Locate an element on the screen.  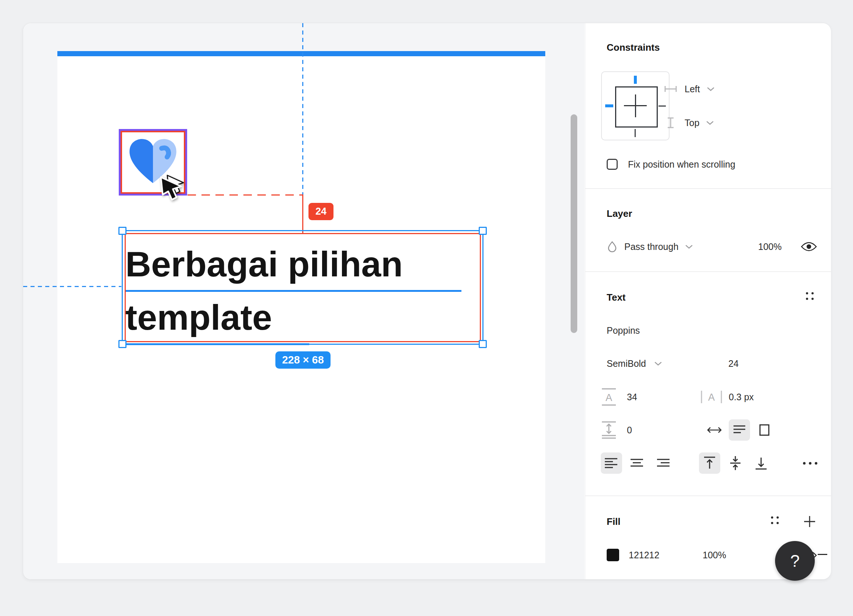
letter-spacing-value: 0.3 px is located at coordinates (741, 397).